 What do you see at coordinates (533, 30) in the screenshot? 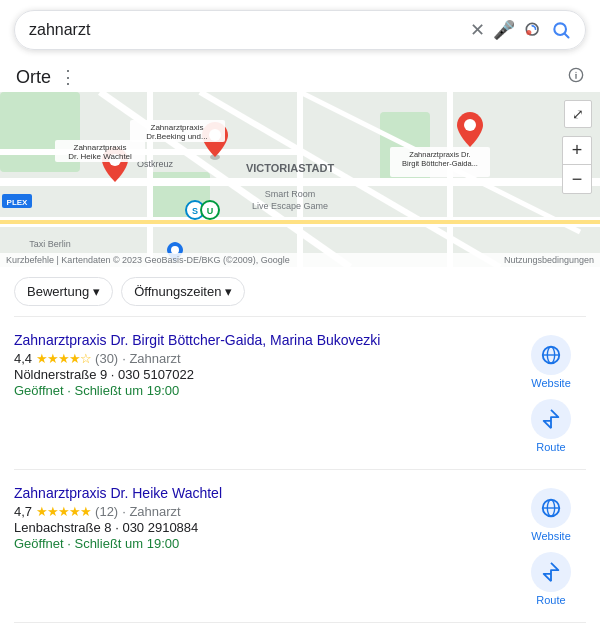
I see `lens-icon` at bounding box center [533, 30].